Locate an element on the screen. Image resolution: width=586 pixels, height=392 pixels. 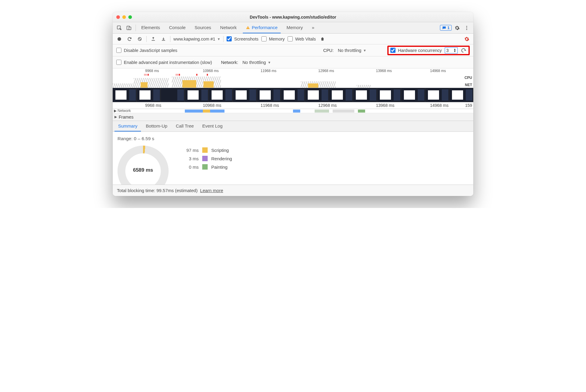
tab-memory: Memory is located at coordinates (295, 28).